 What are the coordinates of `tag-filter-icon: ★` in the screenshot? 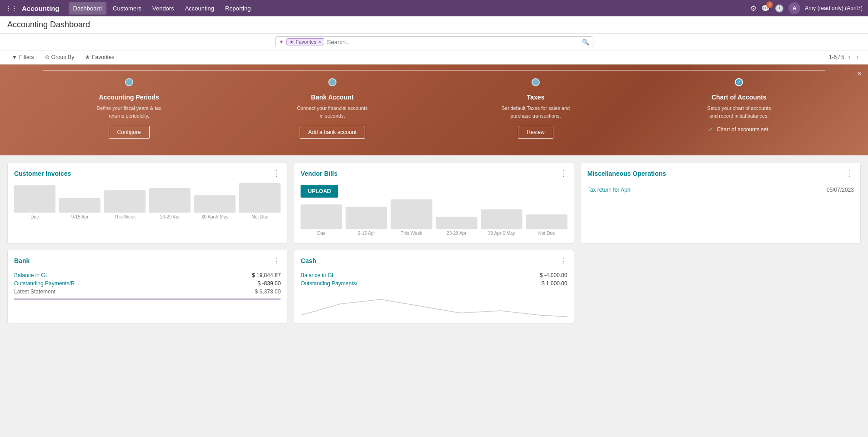 It's located at (292, 42).